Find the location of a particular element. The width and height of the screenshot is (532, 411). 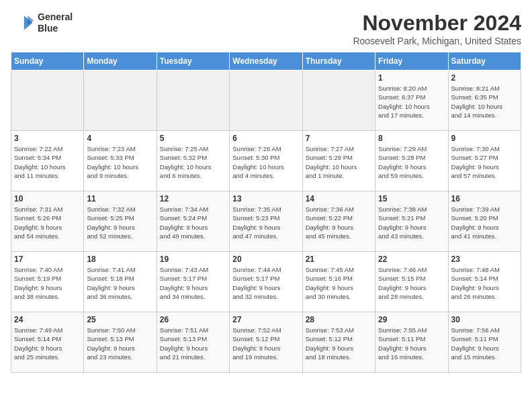

logo-text: General Blue is located at coordinates (55, 23).